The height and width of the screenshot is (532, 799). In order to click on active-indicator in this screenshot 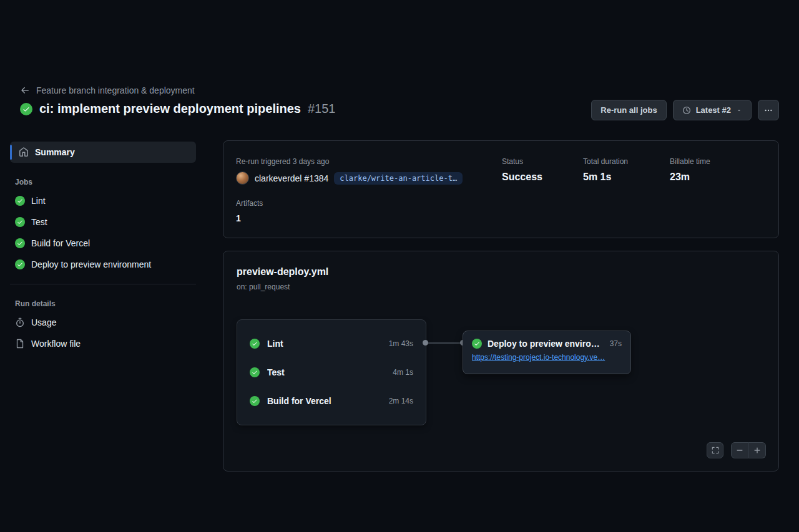, I will do `click(11, 152)`.